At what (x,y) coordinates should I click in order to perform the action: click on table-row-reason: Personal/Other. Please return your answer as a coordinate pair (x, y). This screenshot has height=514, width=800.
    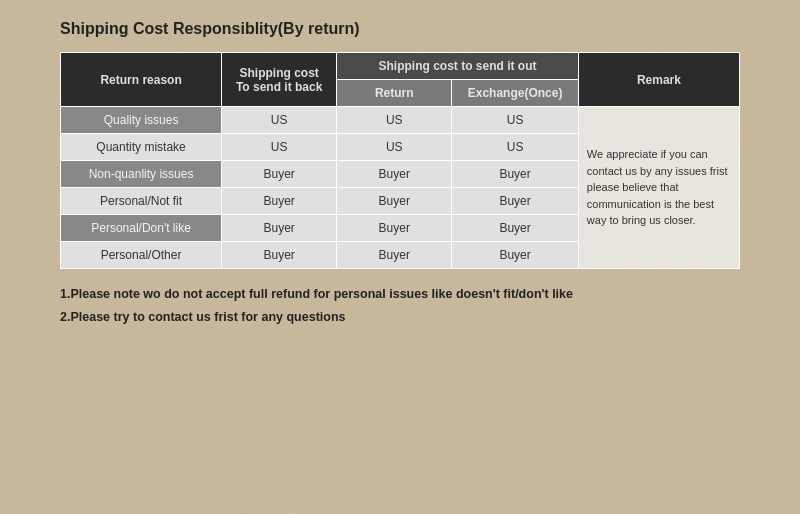
    Looking at the image, I should click on (142, 256).